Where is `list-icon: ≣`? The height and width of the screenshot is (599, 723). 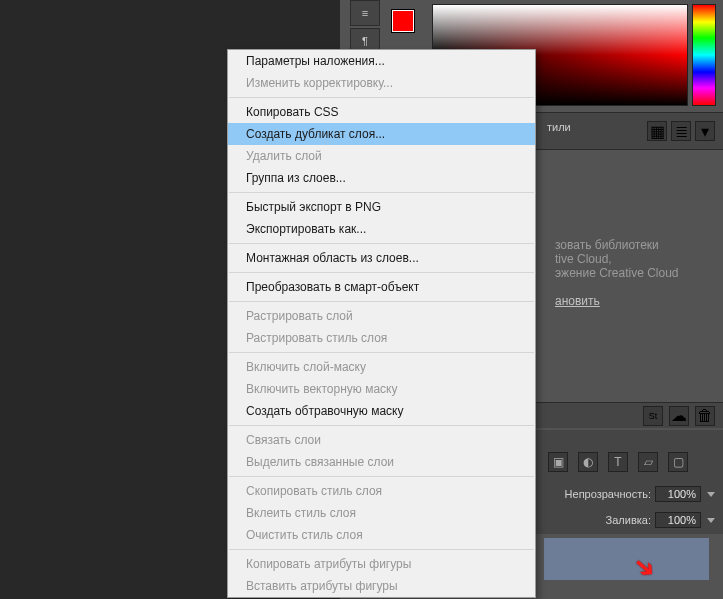
list-icon: ≣ is located at coordinates (681, 131).